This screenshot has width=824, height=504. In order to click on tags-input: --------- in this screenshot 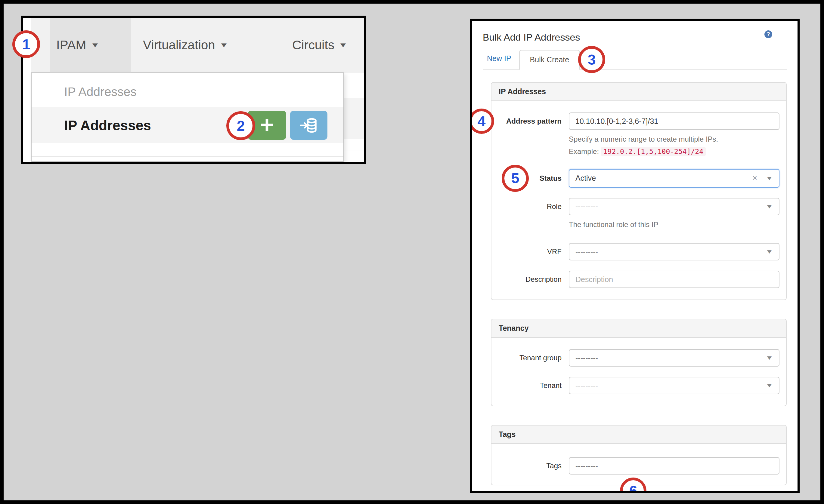, I will do `click(674, 466)`.